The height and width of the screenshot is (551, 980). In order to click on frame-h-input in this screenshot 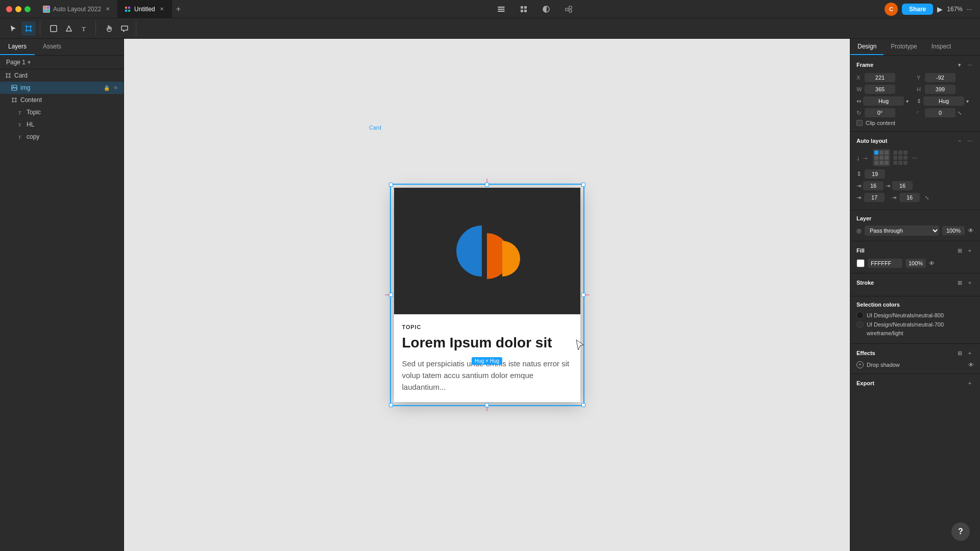, I will do `click(940, 89)`.